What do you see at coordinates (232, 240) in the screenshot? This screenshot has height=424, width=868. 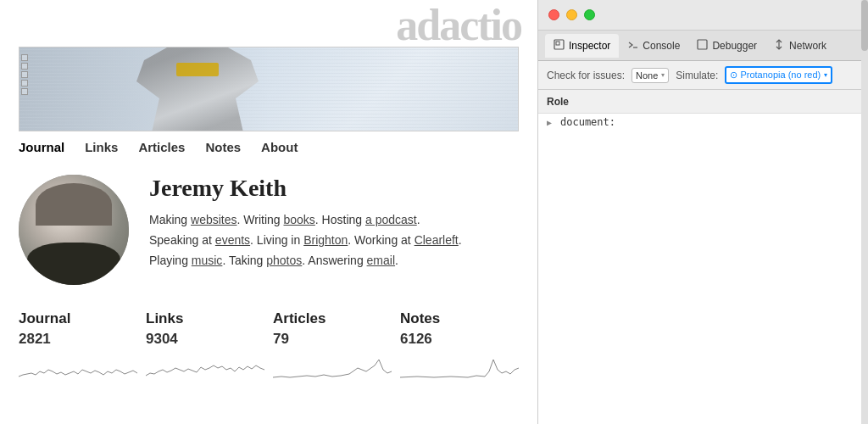 I see `bio-link-events: events` at bounding box center [232, 240].